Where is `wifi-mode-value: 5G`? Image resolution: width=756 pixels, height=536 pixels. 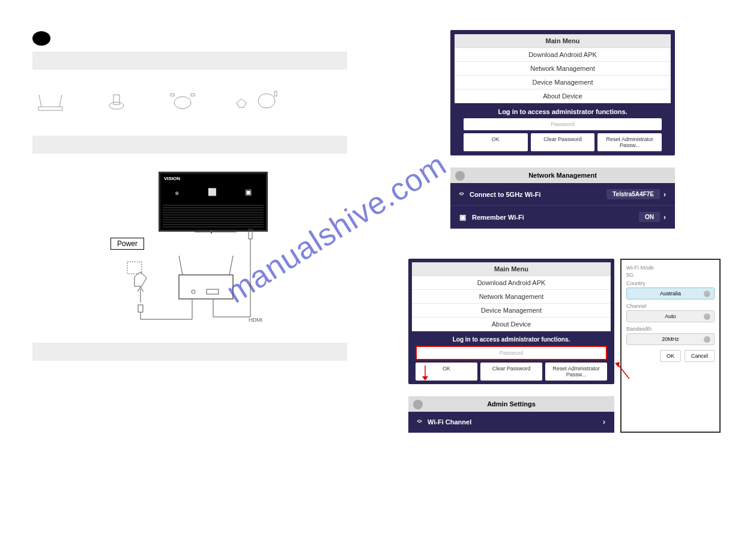 wifi-mode-value: 5G is located at coordinates (670, 275).